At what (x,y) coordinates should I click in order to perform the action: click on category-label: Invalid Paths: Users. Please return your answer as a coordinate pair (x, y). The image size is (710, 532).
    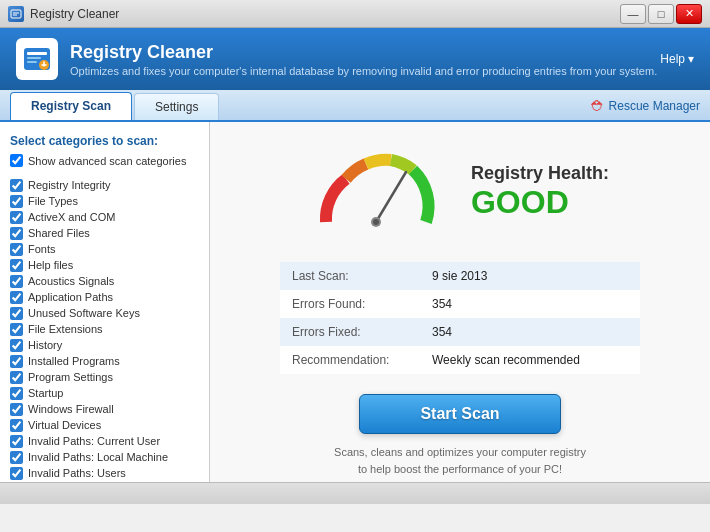
    Looking at the image, I should click on (77, 473).